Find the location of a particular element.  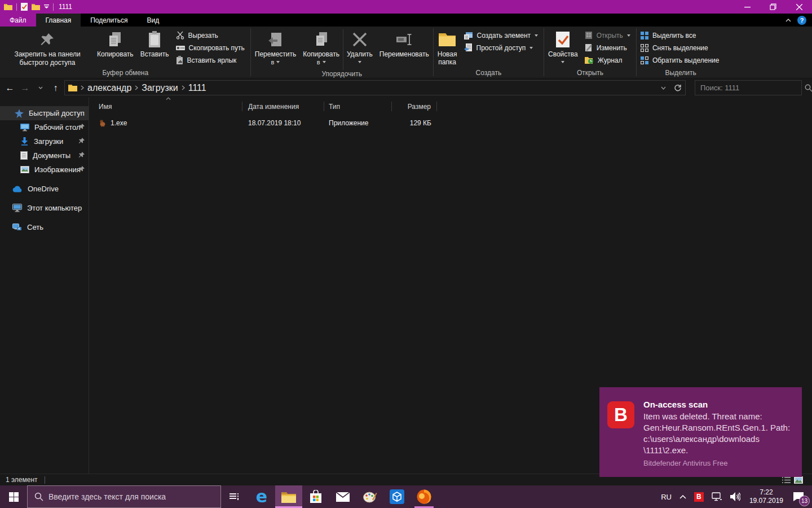

select-none-button: Снять выделение is located at coordinates (680, 47).